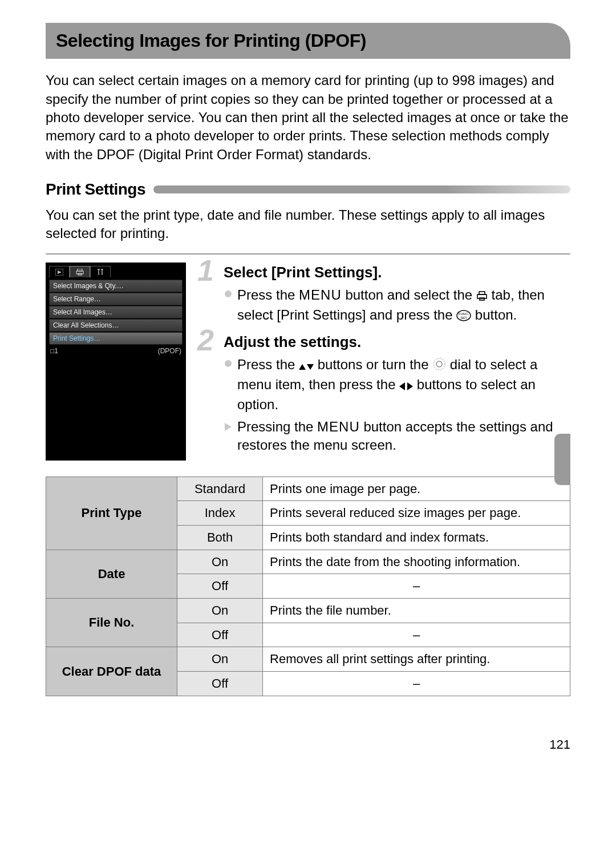 The height and width of the screenshot is (868, 616). I want to click on table-category: Clear DPOF data, so click(112, 671).